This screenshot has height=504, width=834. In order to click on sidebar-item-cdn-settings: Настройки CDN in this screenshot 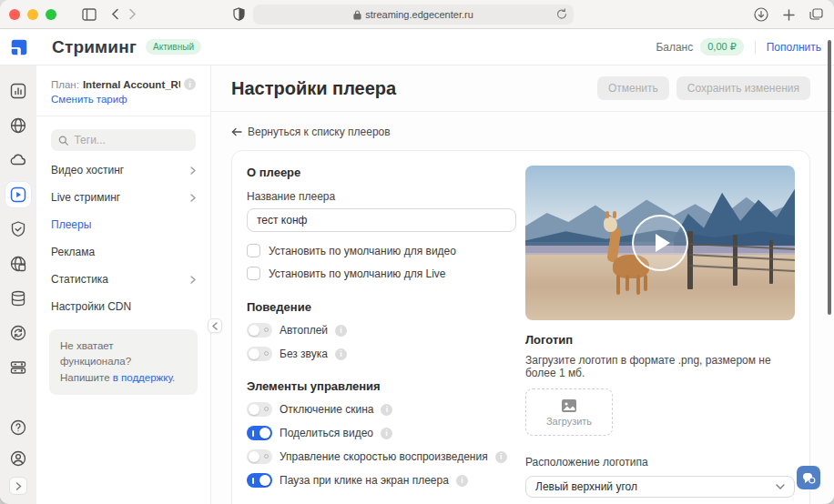, I will do `click(124, 307)`.